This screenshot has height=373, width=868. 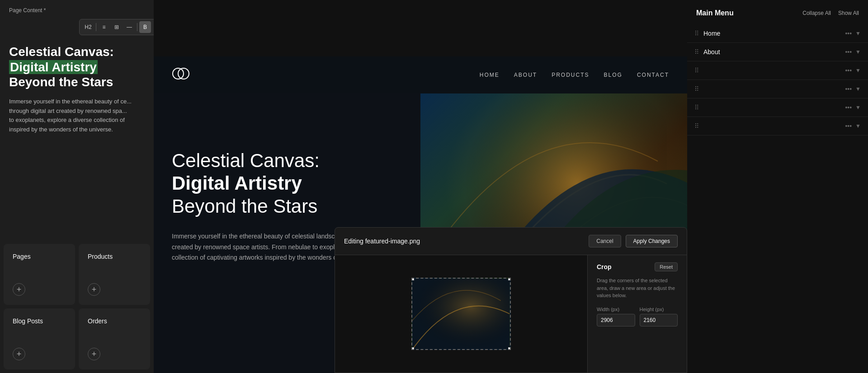 What do you see at coordinates (637, 317) in the screenshot?
I see `crop-fields: Width (px) Height (px)` at bounding box center [637, 317].